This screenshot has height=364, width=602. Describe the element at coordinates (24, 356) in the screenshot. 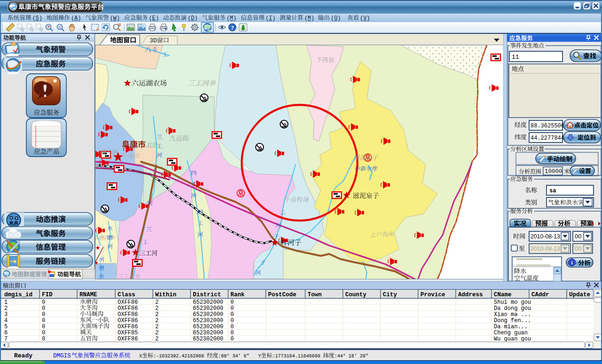

I see `svg-text: Ready` at that location.